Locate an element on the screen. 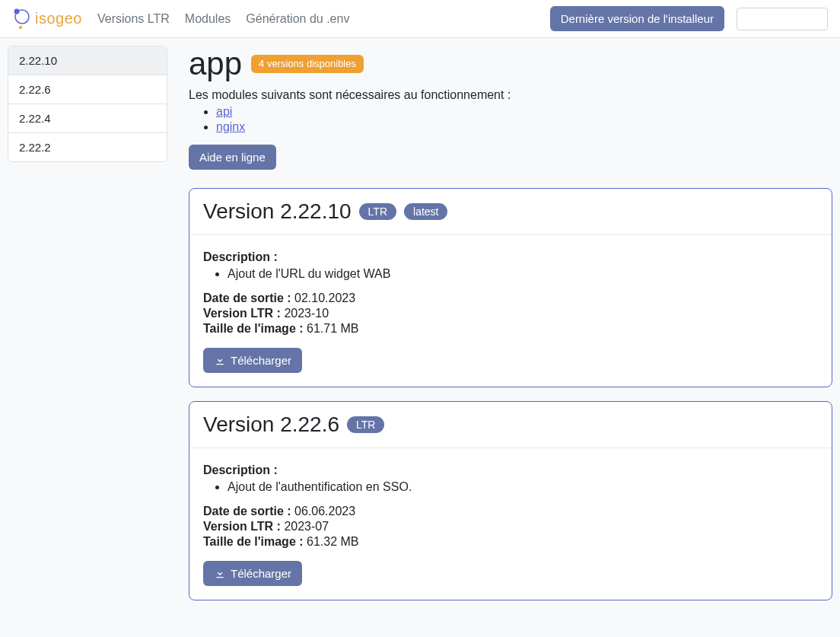  description-list: Ajout de l'URL du widget WAB is located at coordinates (511, 274).